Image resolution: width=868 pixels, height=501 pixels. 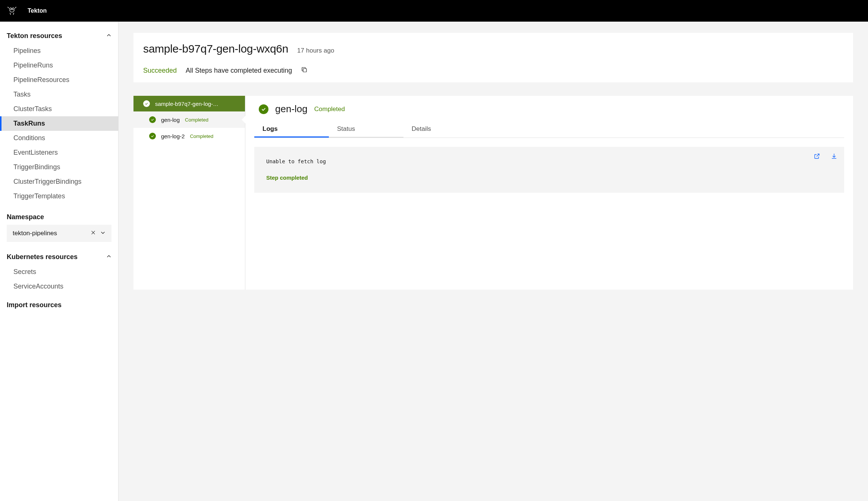 I want to click on step-detail-status: Completed, so click(x=330, y=109).